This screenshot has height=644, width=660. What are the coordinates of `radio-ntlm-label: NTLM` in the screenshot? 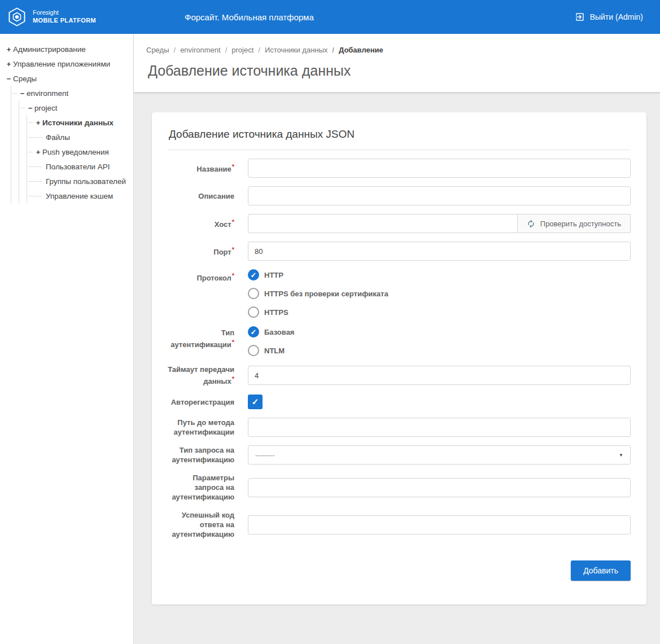 It's located at (274, 351).